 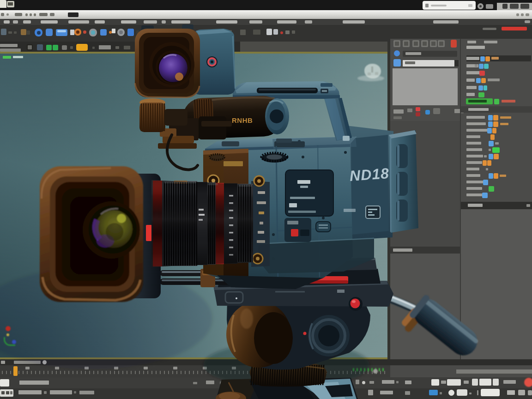 I want to click on svg-text: ND18, so click(x=369, y=175).